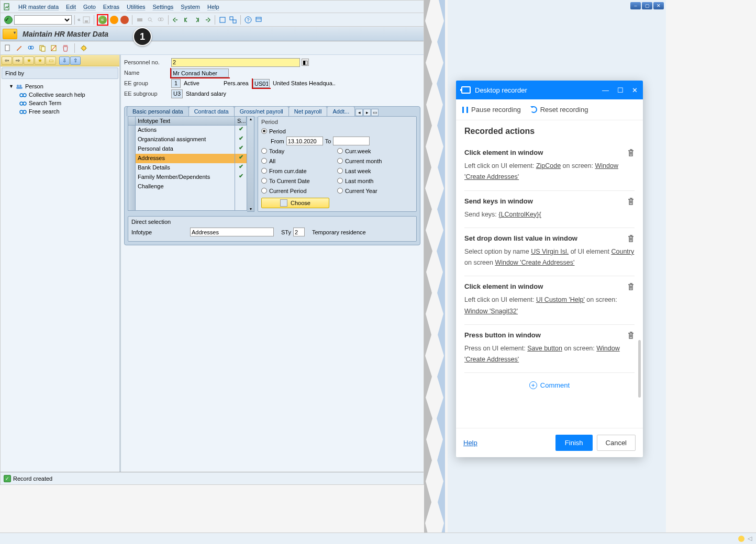  Describe the element at coordinates (114, 20) in the screenshot. I see `exit-icon` at that location.